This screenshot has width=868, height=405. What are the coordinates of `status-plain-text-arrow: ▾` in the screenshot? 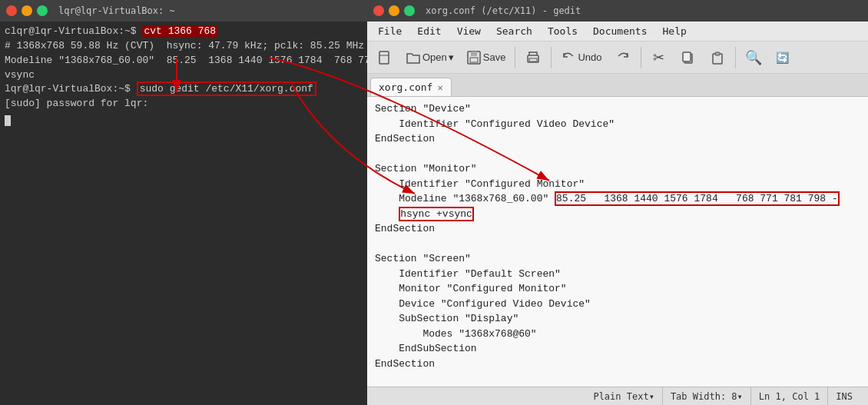 It's located at (651, 397).